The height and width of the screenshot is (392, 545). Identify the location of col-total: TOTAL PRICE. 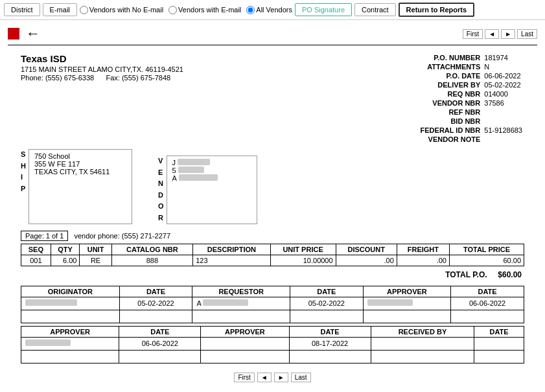
(486, 249).